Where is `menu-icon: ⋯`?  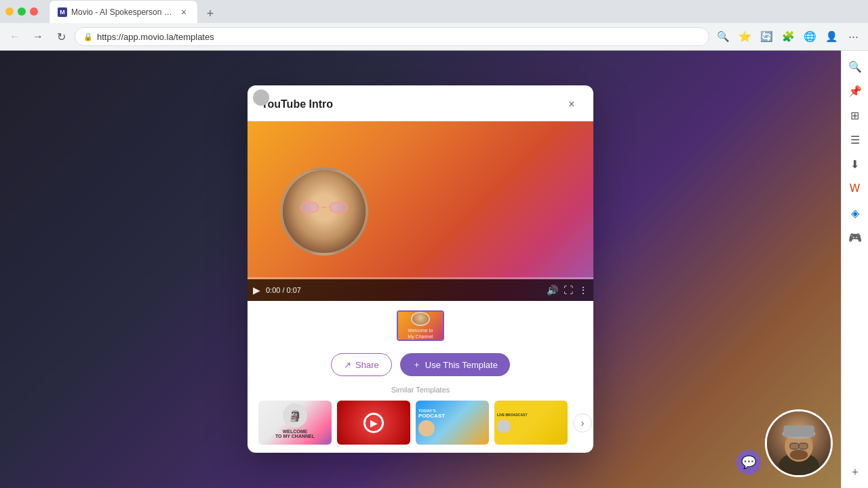
menu-icon: ⋯ is located at coordinates (853, 37).